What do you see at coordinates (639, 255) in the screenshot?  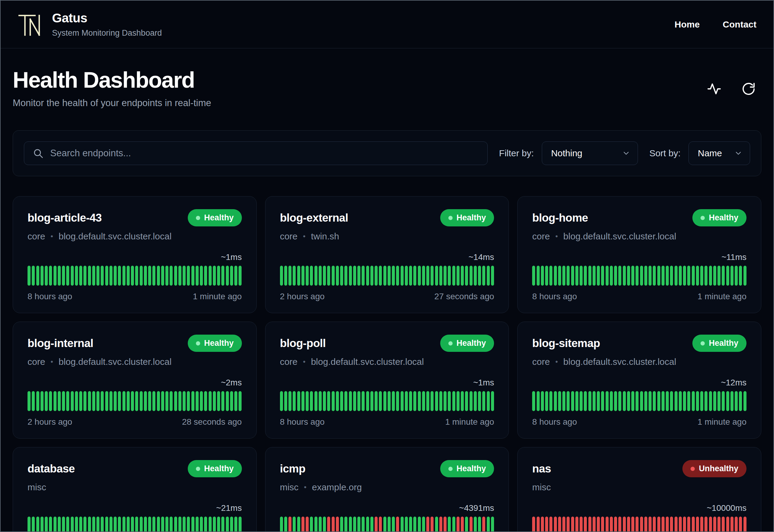 I see `endpoint-card: blog-home Healthy core • blog.default.sv…` at bounding box center [639, 255].